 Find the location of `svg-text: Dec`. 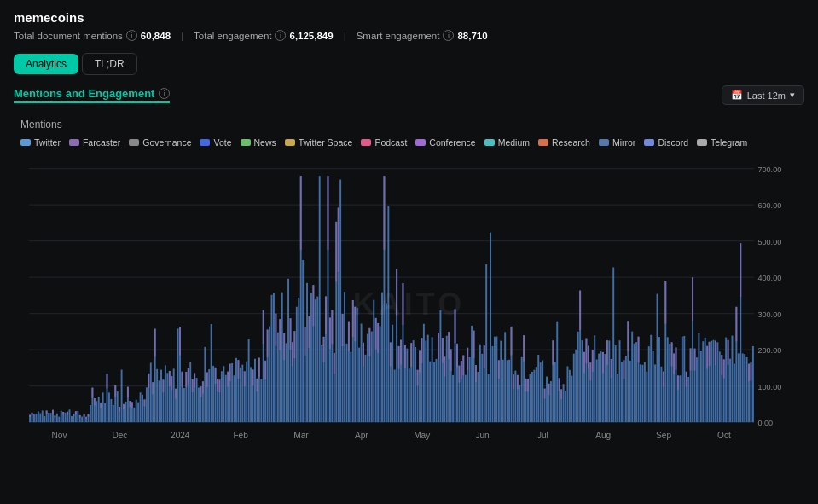

svg-text: Dec is located at coordinates (119, 435).